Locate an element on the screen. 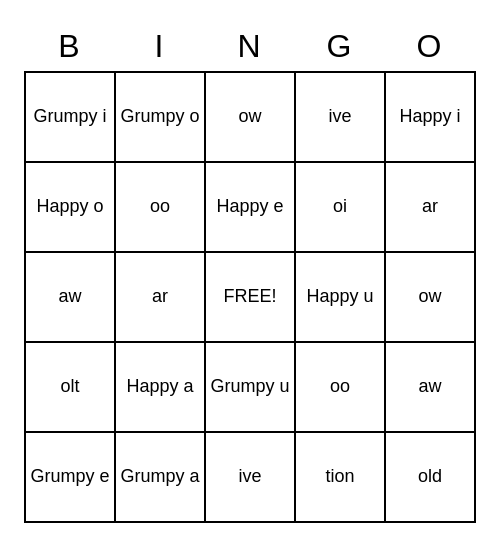  grid-row-4: Grumpy eGrumpy aivetionold is located at coordinates (251, 478).